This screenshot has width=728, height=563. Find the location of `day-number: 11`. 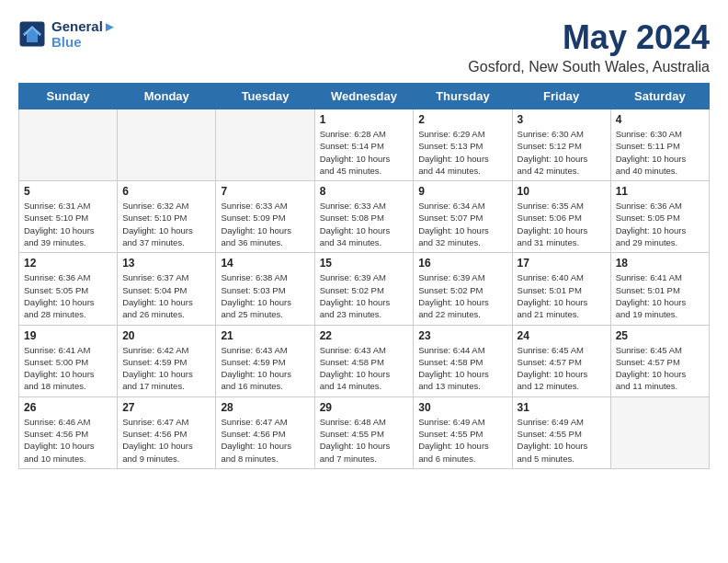

day-number: 11 is located at coordinates (660, 191).